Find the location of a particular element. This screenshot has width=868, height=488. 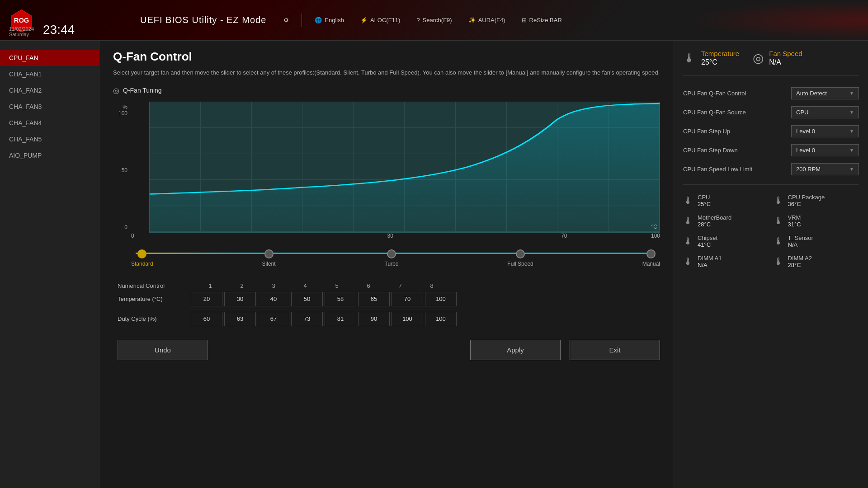

fan-step-up-value: Level 0 is located at coordinates (806, 131).